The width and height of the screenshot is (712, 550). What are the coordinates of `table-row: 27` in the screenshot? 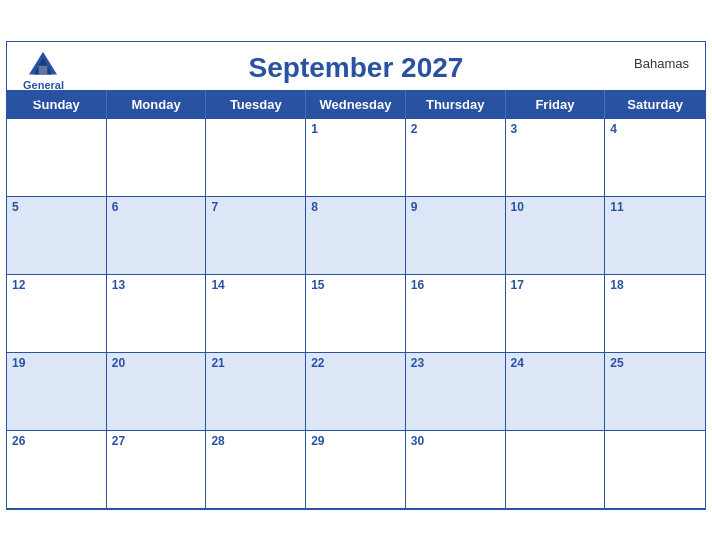 It's located at (157, 470).